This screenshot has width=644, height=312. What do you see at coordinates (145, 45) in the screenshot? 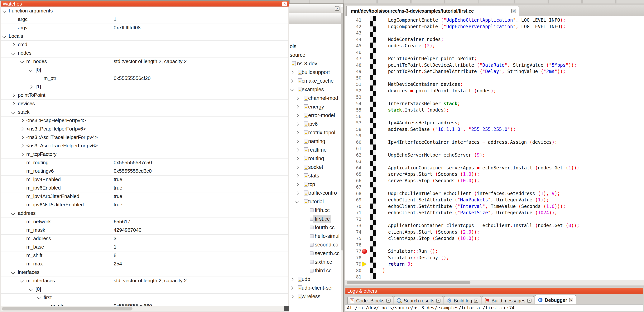
I see `watch-row: cmd` at bounding box center [145, 45].